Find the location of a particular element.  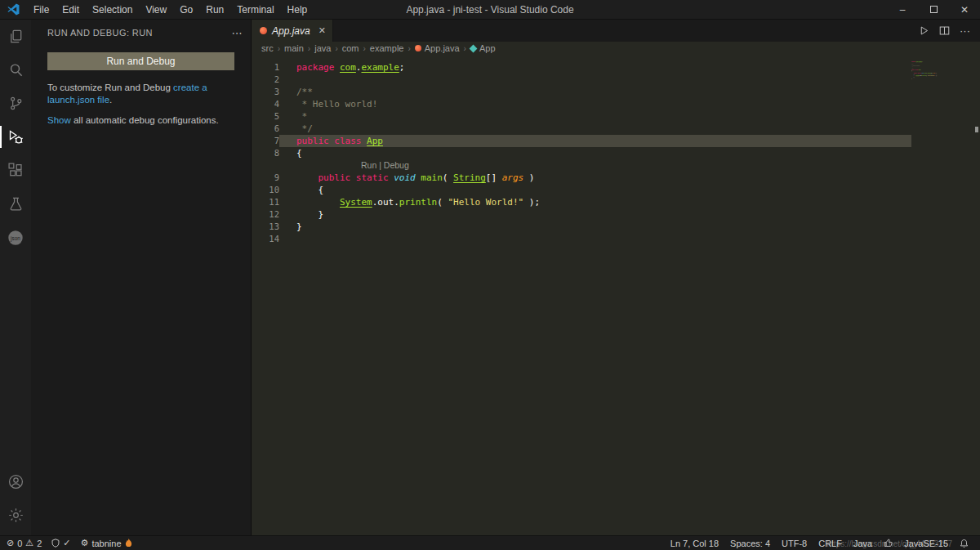

code-line-content: package com.example; is located at coordinates (595, 67).